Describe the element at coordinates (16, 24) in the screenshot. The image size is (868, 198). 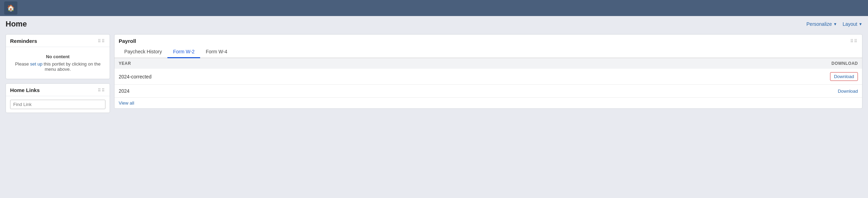
I see `page-title: Home` at that location.